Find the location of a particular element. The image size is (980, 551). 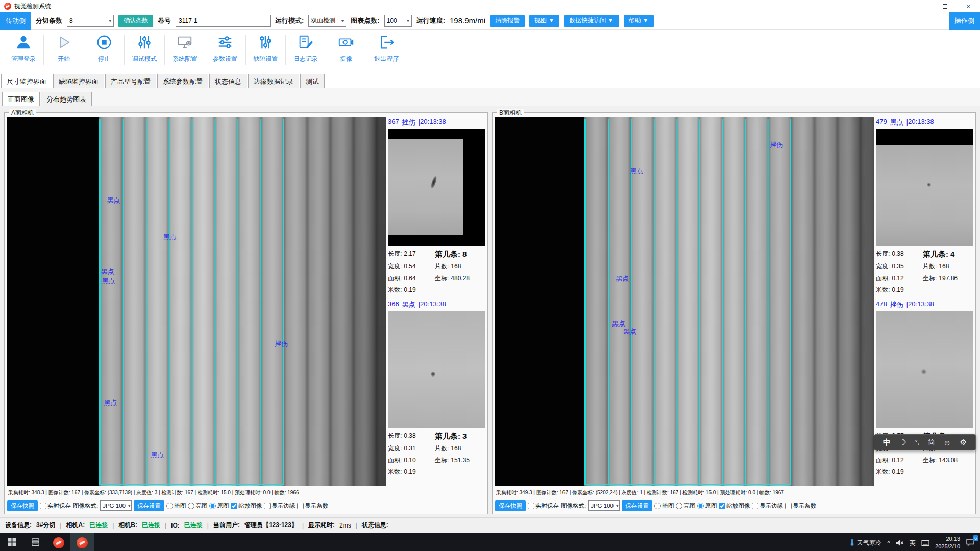

defect-settings-button: 缺陷设置 is located at coordinates (265, 48).